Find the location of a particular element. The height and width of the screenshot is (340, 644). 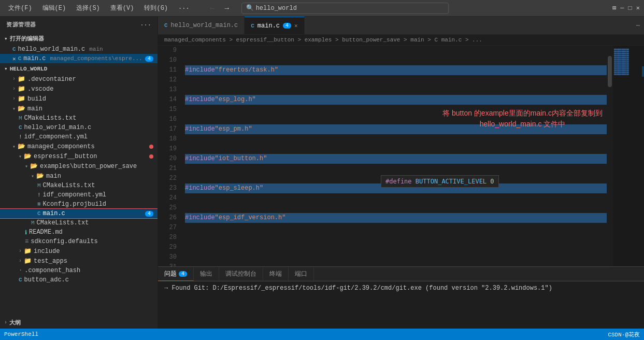

project-section: ▾ HELLO_WORLD is located at coordinates (79, 68).